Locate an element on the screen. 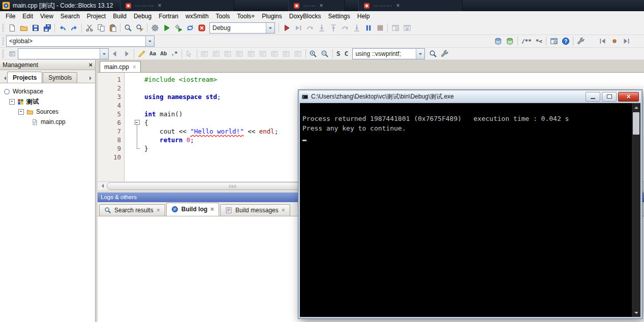  menu-view: View is located at coordinates (47, 16).